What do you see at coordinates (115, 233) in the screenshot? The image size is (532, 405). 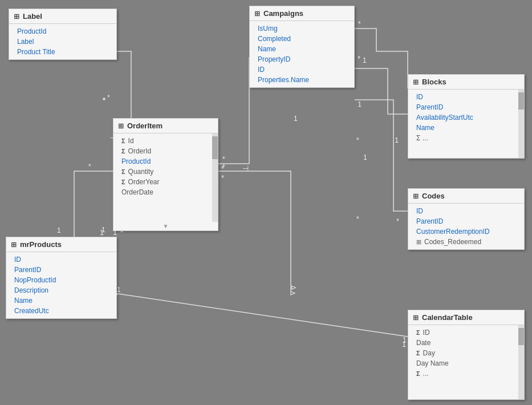 I see `cardinality-1-right: 1` at bounding box center [115, 233].